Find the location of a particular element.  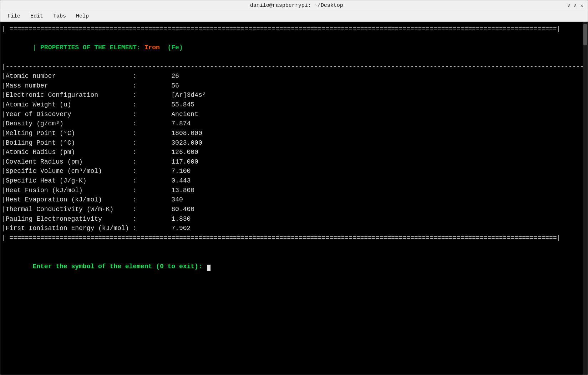

menu-help: Help is located at coordinates (82, 16).